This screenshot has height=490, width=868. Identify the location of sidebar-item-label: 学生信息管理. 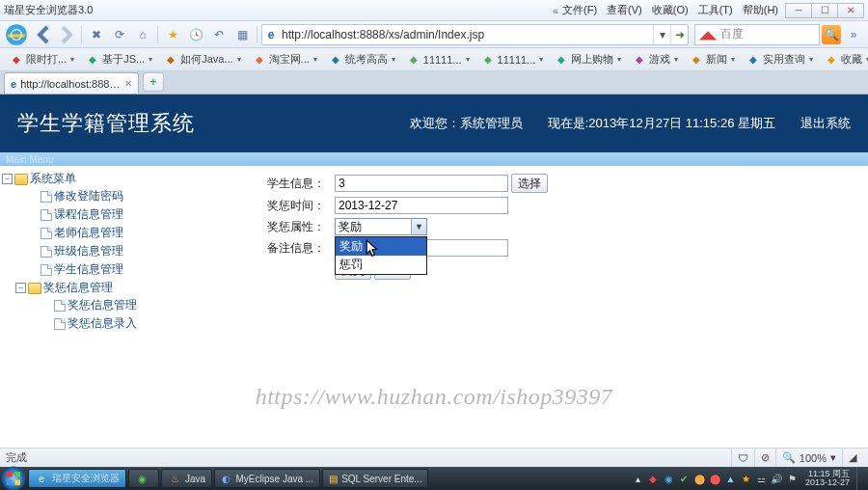
(89, 270).